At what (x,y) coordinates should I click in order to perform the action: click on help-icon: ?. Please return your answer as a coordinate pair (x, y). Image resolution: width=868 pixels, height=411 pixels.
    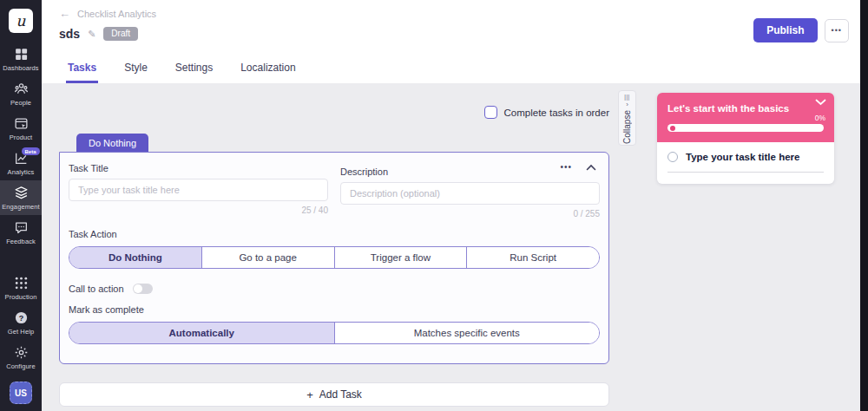
    Looking at the image, I should click on (21, 317).